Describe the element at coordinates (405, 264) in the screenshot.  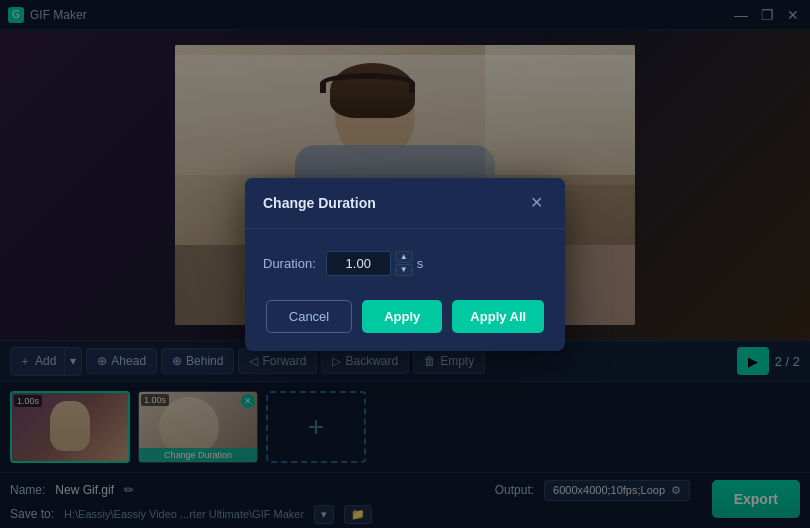
I see `duration-row: Duration: ▲ ▼ s` at that location.